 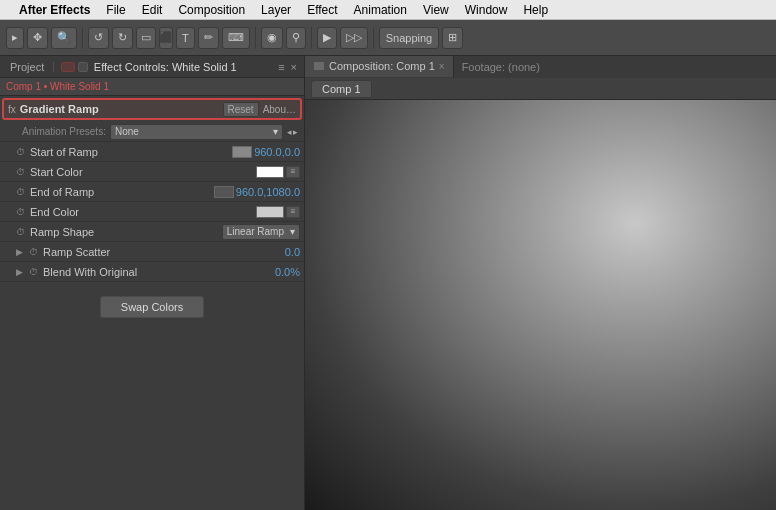 What do you see at coordinates (64, 38) in the screenshot?
I see `tool-zoom: 🔍` at bounding box center [64, 38].